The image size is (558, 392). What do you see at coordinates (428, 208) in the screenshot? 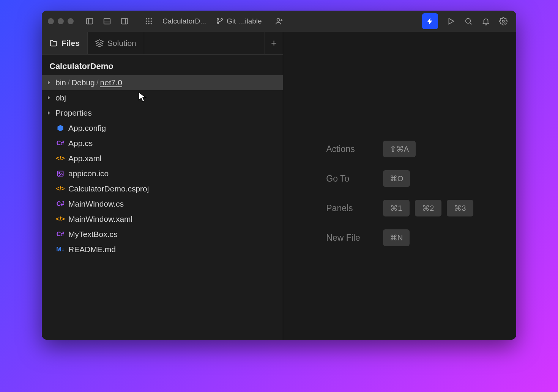
I see `shortcut-keys: ⌘1⌘2⌘3` at bounding box center [428, 208].